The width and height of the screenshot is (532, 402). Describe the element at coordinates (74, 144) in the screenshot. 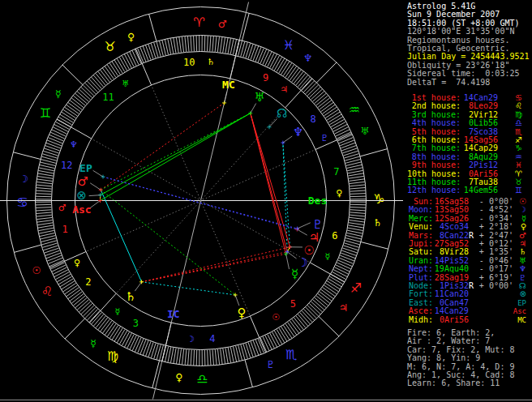

I see `house-ruler-12-icon: ♆` at that location.